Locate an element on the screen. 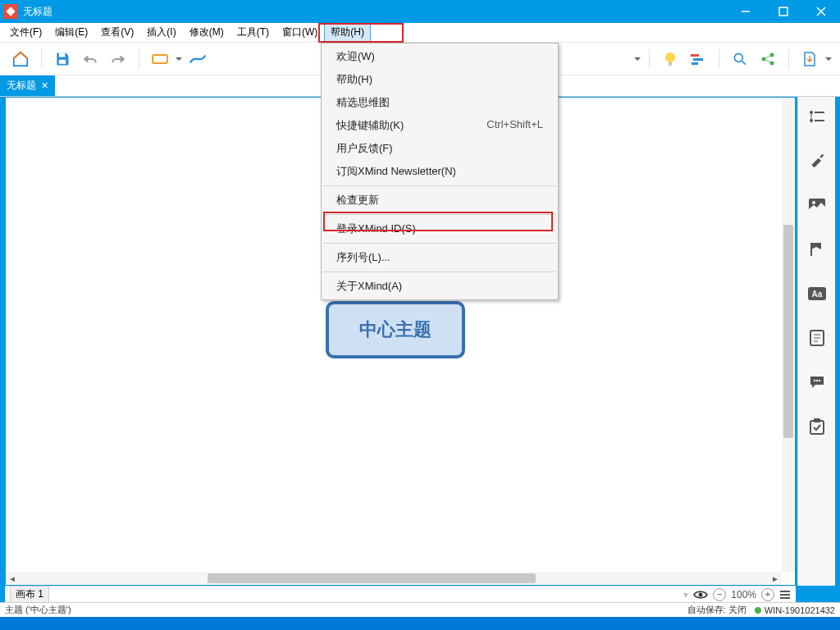 The width and height of the screenshot is (840, 630). zoom-percent: 100% is located at coordinates (743, 595).